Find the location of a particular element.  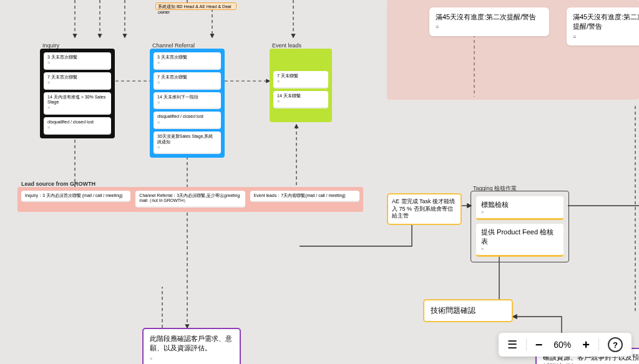

card: 14 天未聯繫≡ is located at coordinates (301, 100).